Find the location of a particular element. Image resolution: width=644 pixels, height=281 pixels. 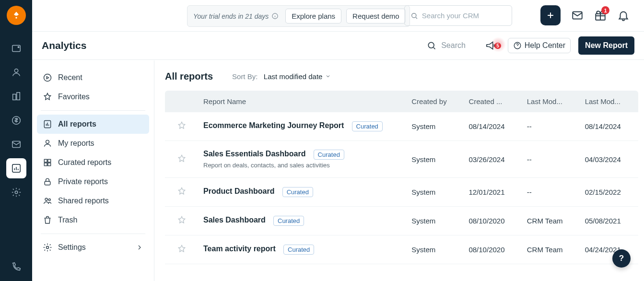

global-search is located at coordinates (458, 15).